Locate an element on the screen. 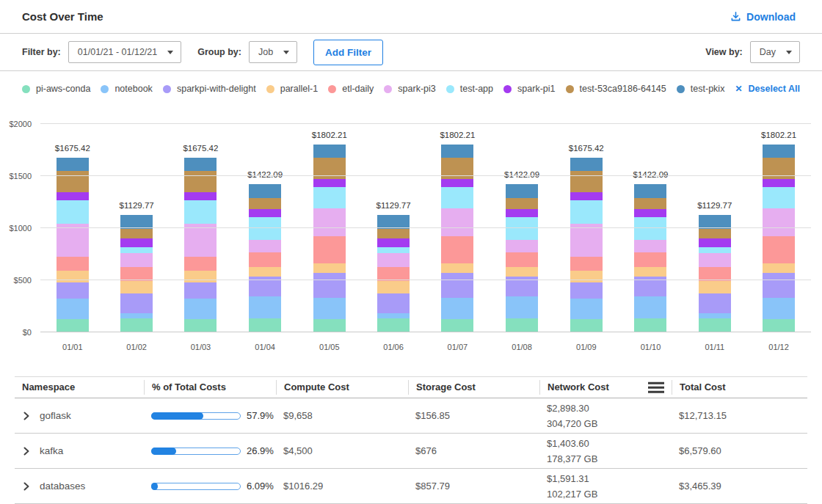 The height and width of the screenshot is (504, 822). column-header-network-cost: Network Cost is located at coordinates (605, 387).